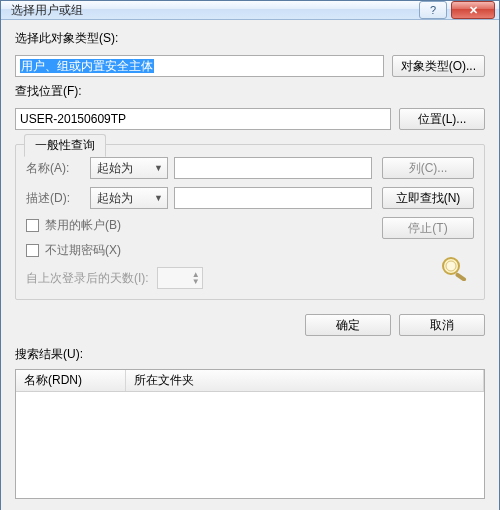  Describe the element at coordinates (129, 198) in the screenshot. I see `desc-match-combo: 起始为 ▼` at that location.